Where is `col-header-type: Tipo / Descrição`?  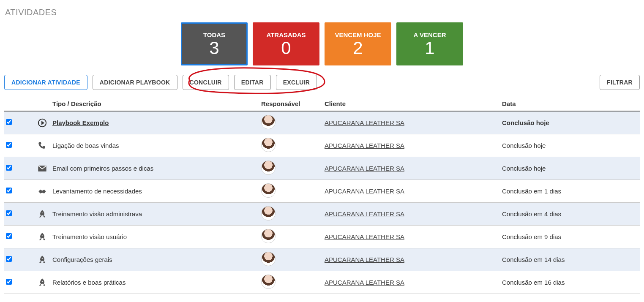
col-header-type: Tipo / Descrição is located at coordinates (155, 104).